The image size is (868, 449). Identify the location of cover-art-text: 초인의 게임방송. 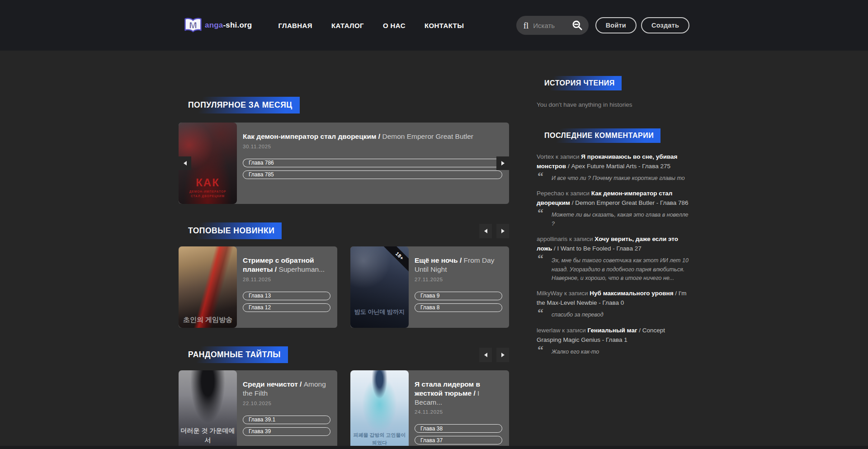
(208, 320).